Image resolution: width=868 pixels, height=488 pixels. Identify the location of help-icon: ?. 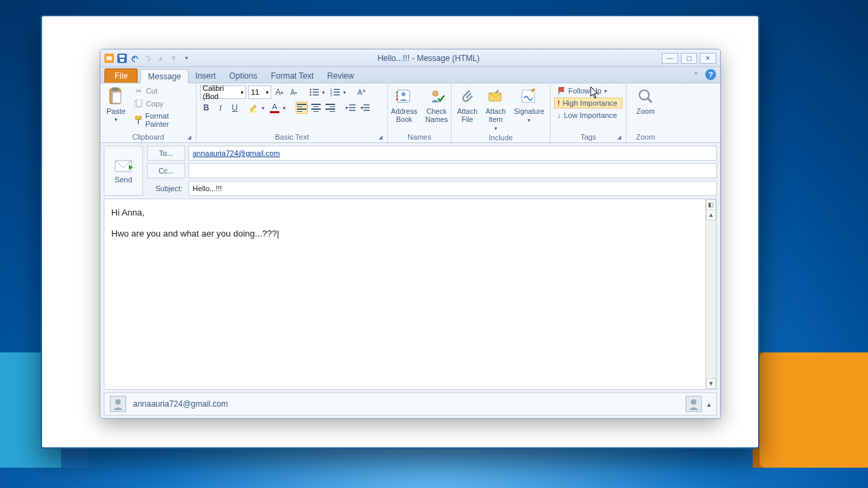
(711, 75).